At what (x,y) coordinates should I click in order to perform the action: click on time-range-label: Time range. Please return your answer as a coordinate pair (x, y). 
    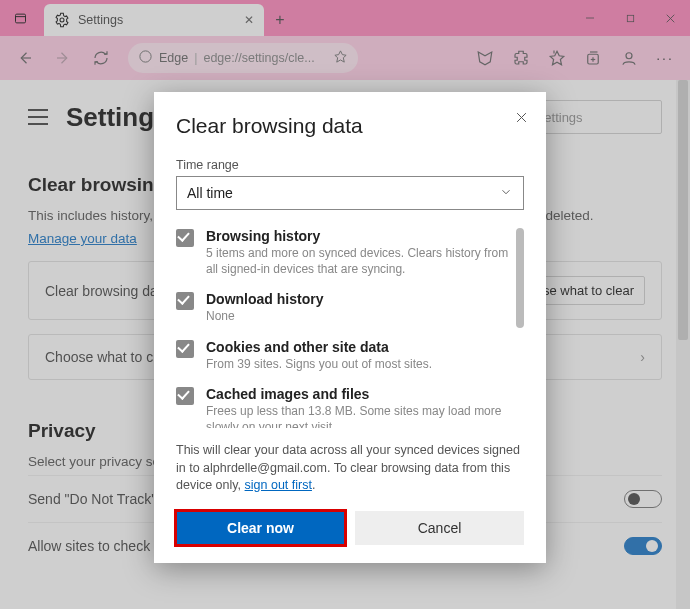
    Looking at the image, I should click on (350, 165).